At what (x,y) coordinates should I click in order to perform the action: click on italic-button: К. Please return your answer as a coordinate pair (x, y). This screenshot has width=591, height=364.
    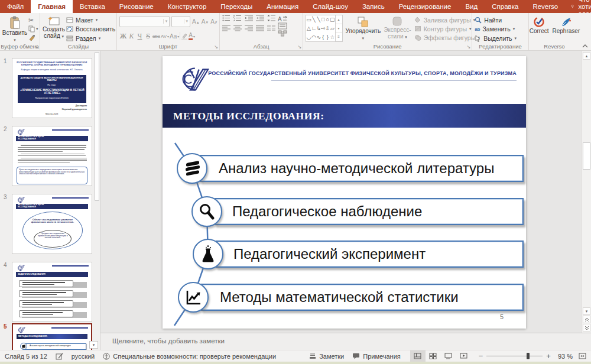
    Looking at the image, I should click on (131, 37).